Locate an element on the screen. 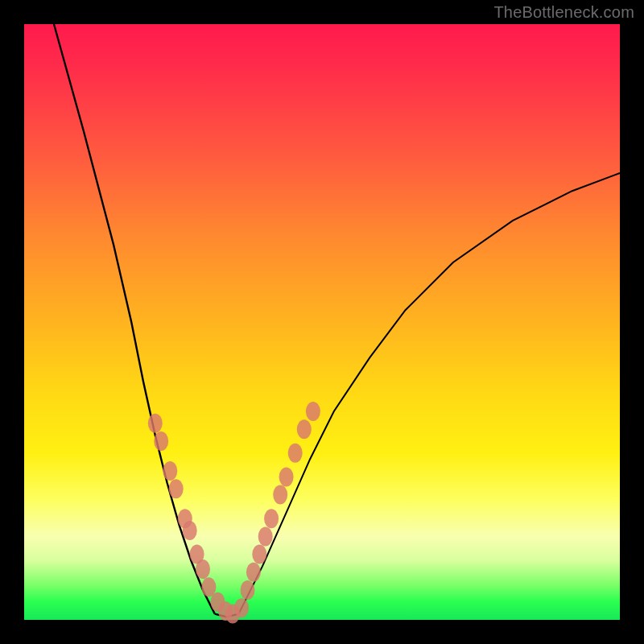 This screenshot has width=644, height=644. watermark-text: TheBottleneck.com is located at coordinates (564, 13).